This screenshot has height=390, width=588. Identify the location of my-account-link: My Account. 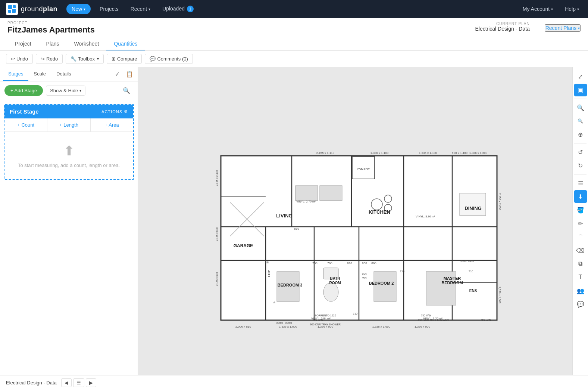
(538, 9).